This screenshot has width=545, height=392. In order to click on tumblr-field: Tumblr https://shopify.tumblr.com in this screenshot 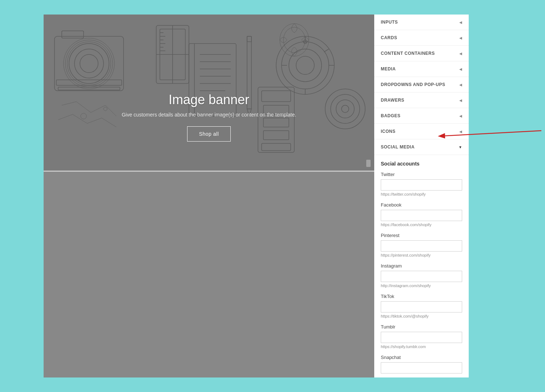, I will do `click(421, 336)`.